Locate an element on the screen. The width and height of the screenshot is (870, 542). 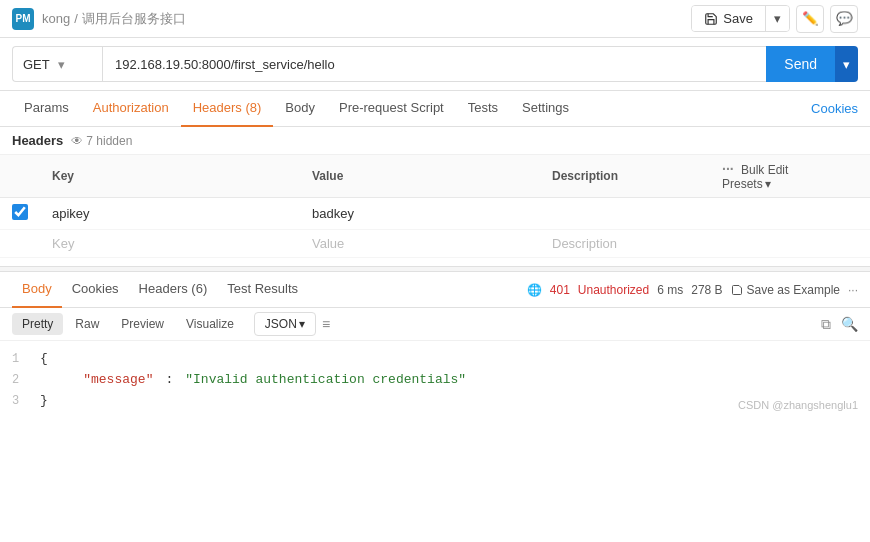
tab-pre-request-script: Pre-request Script is located at coordinates (392, 109).